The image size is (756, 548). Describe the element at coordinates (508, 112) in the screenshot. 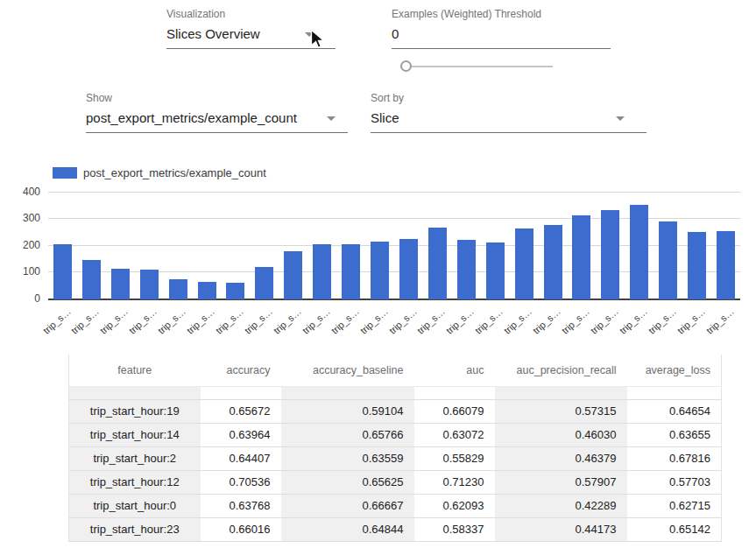

I see `sort-by-field: Sort by Slice` at that location.